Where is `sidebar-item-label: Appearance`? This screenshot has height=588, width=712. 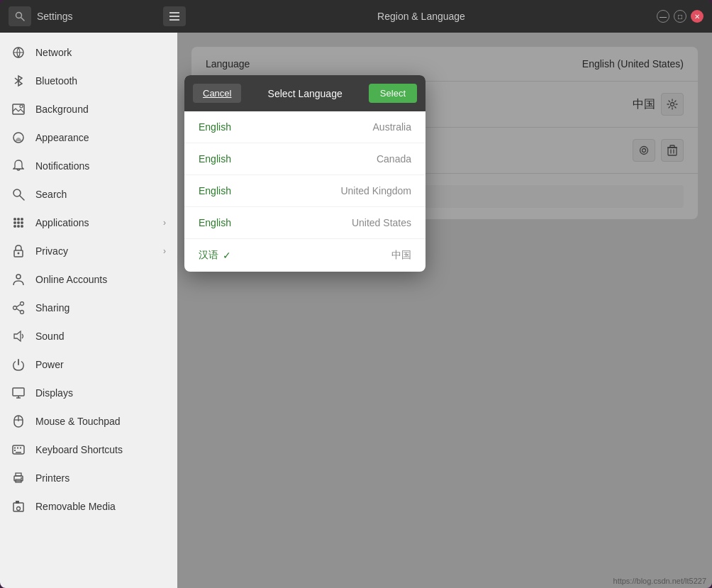 sidebar-item-label: Appearance is located at coordinates (62, 138).